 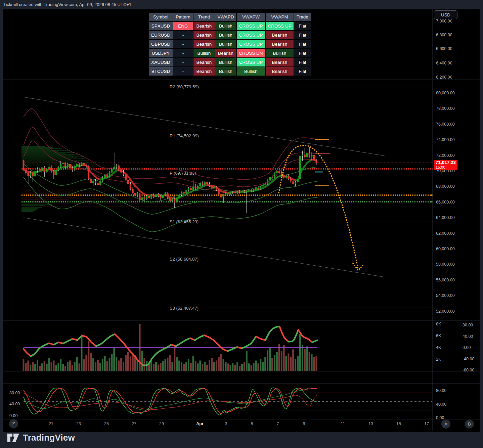 What do you see at coordinates (302, 35) in the screenshot?
I see `table-cell-r1-c6: Flat` at bounding box center [302, 35].